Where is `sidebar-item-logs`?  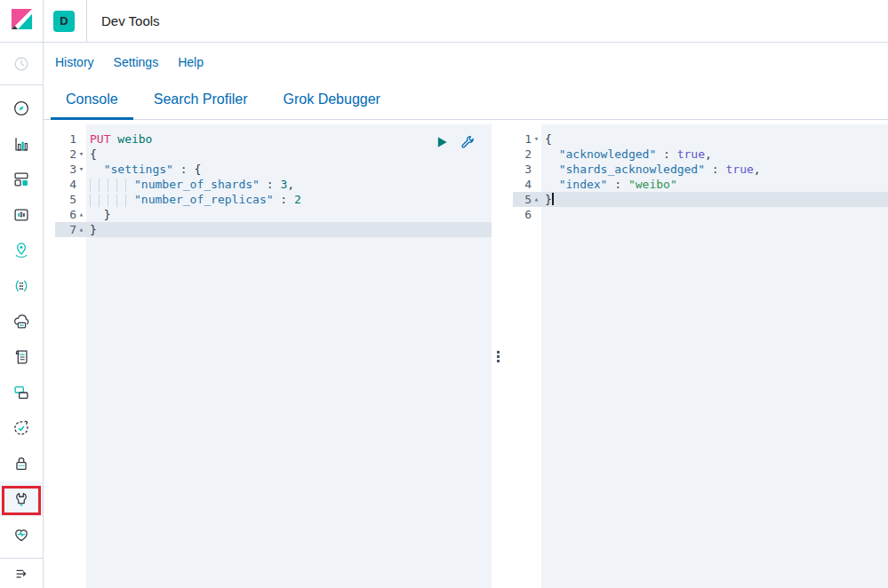
sidebar-item-logs is located at coordinates (21, 357).